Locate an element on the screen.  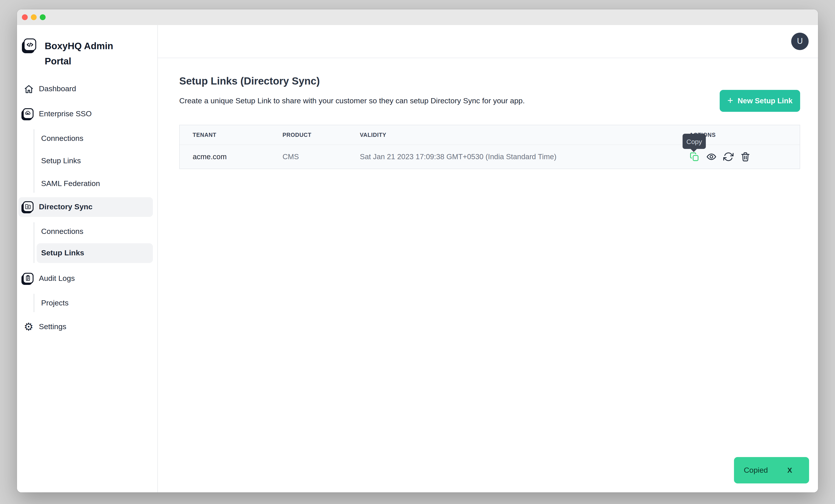
topbar: U is located at coordinates (488, 42).